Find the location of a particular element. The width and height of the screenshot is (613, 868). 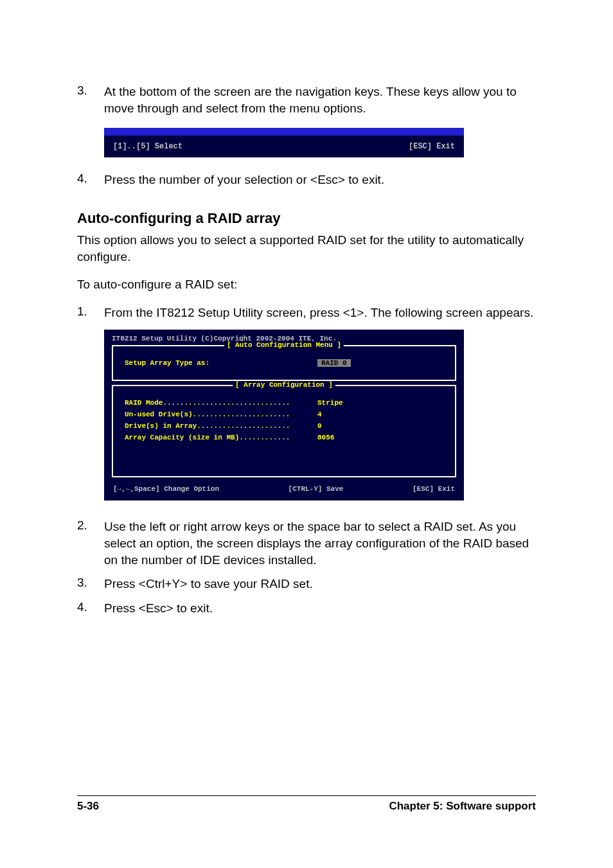

section-intro: This option allows you to select a suppo… is located at coordinates (306, 248).